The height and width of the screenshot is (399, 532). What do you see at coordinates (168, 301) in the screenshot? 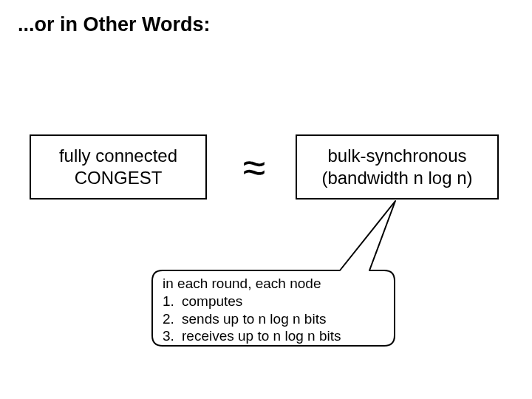
I see `callout-item-num: 1.` at bounding box center [168, 301].